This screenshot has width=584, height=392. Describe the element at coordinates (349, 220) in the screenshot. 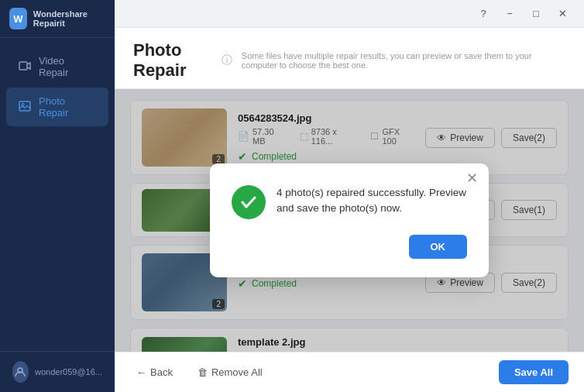

I see `success-modal: ✕ 4 photo(s) repaired successfully. Prev…` at that location.